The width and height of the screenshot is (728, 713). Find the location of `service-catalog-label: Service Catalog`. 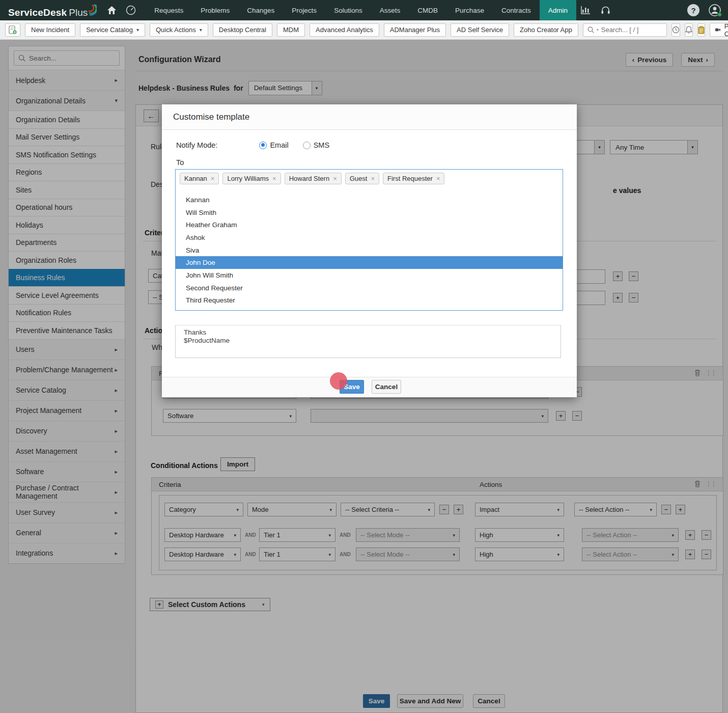

service-catalog-label: Service Catalog is located at coordinates (109, 30).